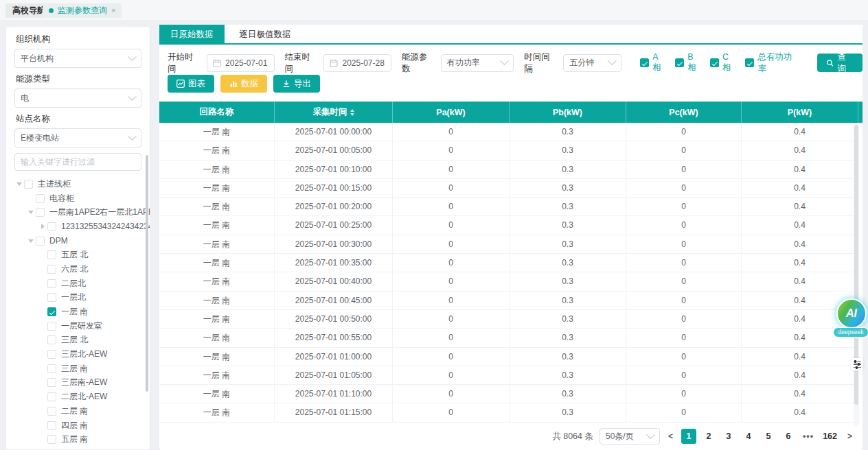 The height and width of the screenshot is (450, 868). I want to click on table-row: 一层 南2025-07-01 00:45:0000.300.4, so click(511, 300).